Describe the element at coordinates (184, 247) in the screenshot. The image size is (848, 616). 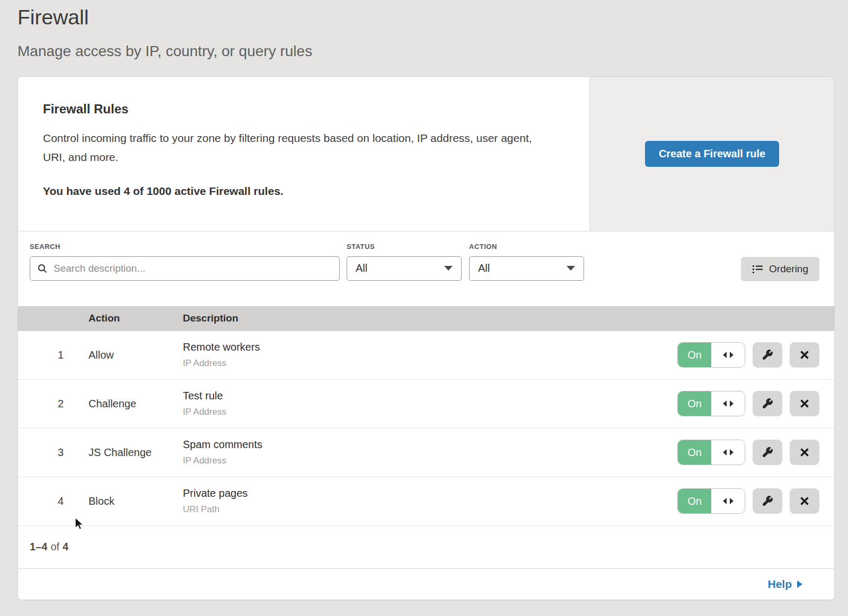
I see `search-label: SEARCH` at that location.